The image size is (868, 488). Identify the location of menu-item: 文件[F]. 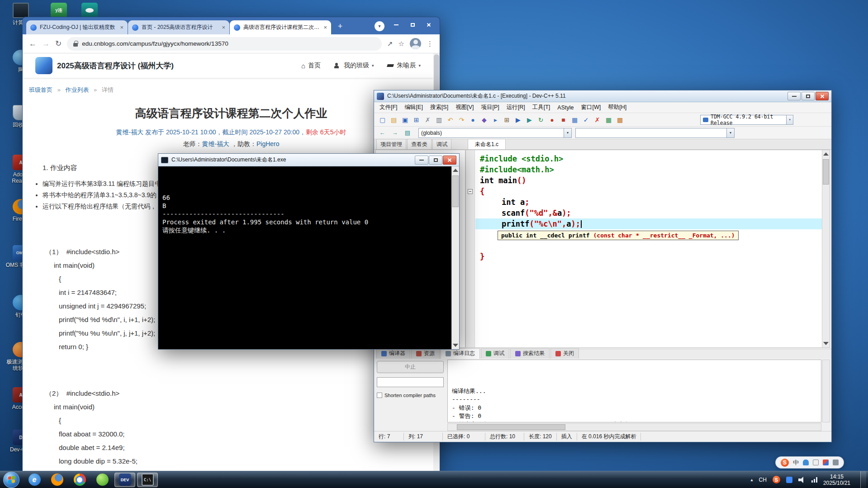
(389, 108).